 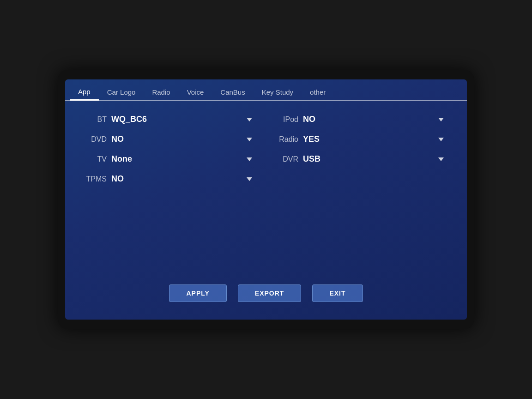 I want to click on field-label-tpms: TPMS, so click(x=95, y=179).